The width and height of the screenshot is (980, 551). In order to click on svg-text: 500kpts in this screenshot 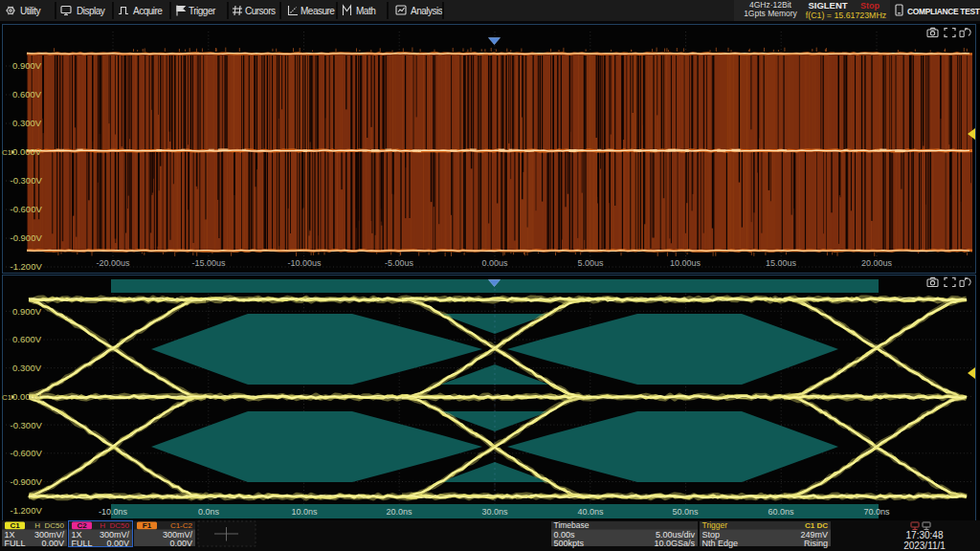, I will do `click(569, 543)`.